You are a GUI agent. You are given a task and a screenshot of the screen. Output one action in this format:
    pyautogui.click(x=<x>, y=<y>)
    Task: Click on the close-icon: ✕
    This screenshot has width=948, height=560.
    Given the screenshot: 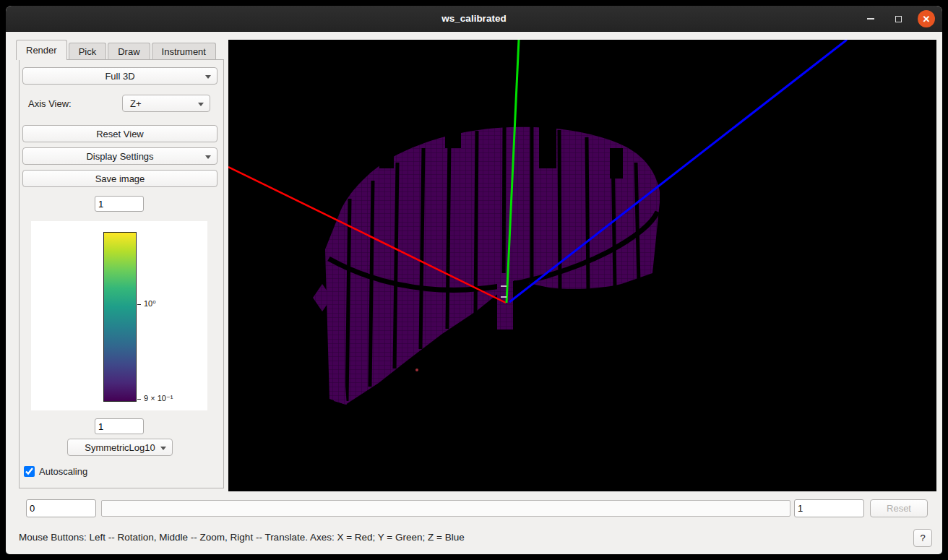 What is the action you would take?
    pyautogui.click(x=926, y=19)
    